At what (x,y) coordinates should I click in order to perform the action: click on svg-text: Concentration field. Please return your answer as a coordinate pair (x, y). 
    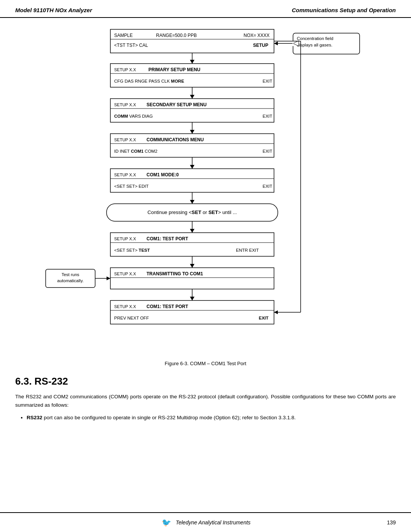
    Looking at the image, I should click on (315, 38).